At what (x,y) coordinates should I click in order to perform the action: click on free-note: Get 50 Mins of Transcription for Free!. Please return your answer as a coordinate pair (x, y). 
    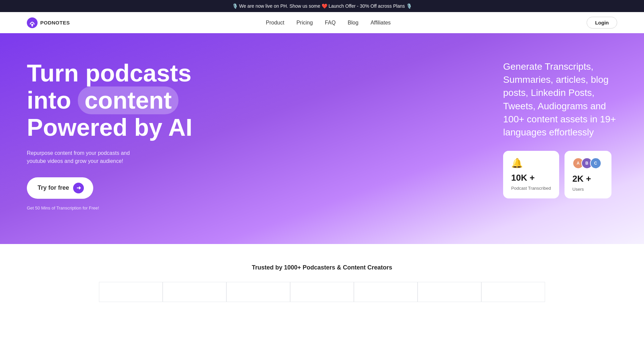
    Looking at the image, I should click on (109, 208).